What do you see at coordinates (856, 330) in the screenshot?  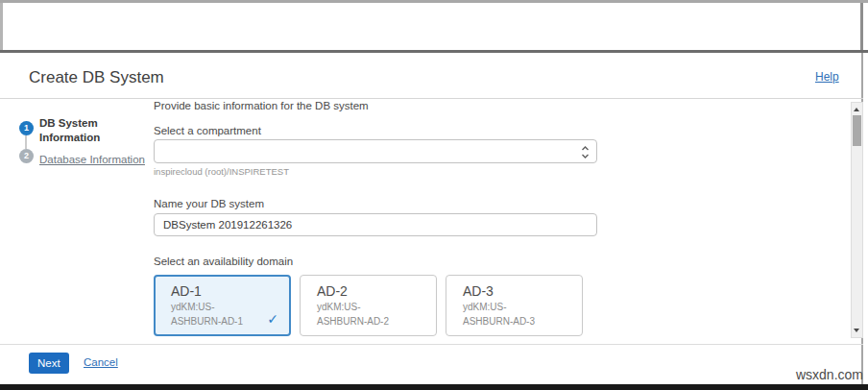 I see `scrollbar-down-icon` at bounding box center [856, 330].